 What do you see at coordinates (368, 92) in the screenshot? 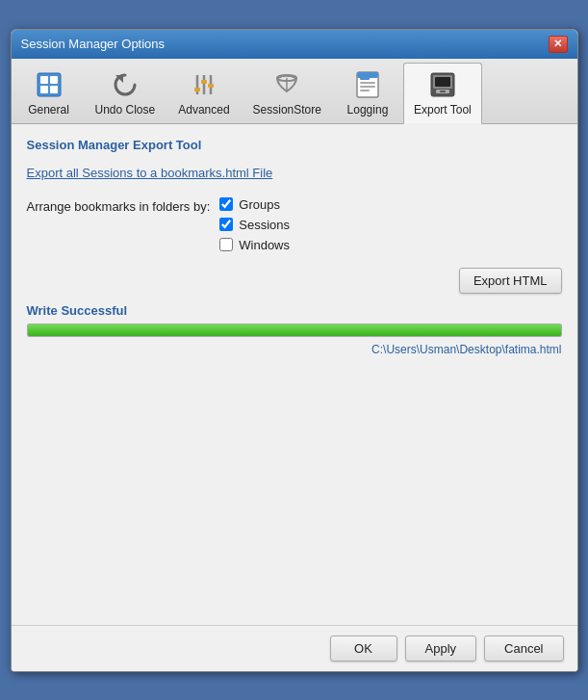
I see `tab-logging: Logging` at bounding box center [368, 92].